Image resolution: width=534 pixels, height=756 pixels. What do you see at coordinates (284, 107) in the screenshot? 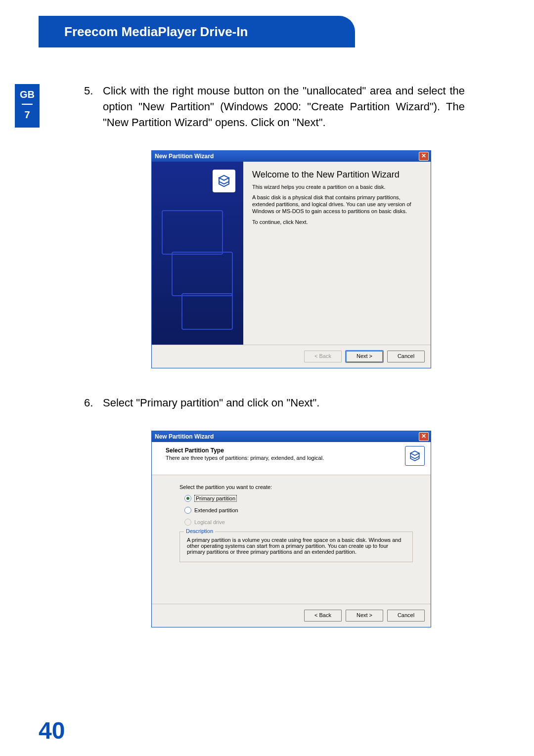
I see `step-5-text: Click with the right mouse button on the…` at bounding box center [284, 107].